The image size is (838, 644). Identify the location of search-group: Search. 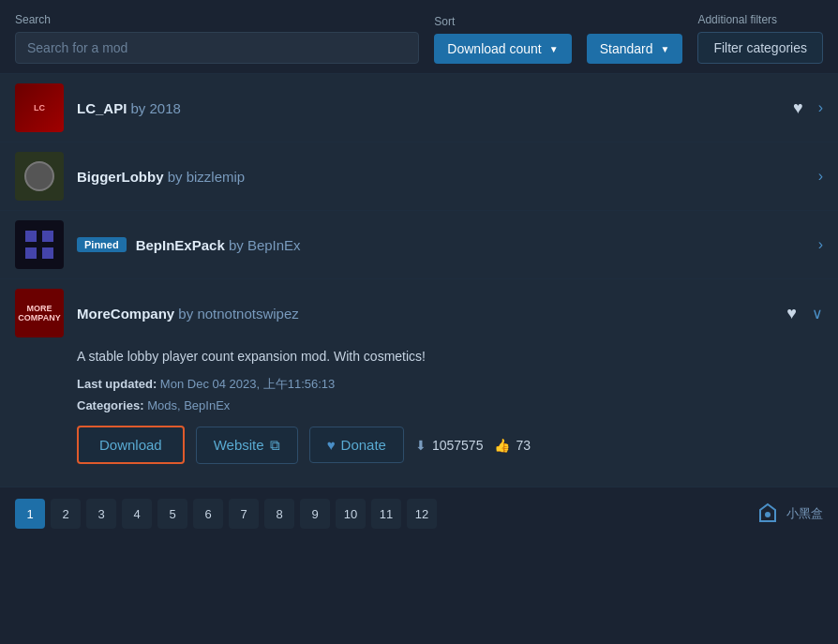
(217, 38).